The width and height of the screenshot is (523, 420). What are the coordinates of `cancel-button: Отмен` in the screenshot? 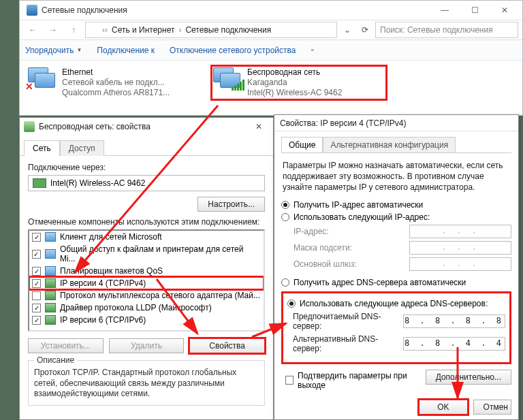 It's located at (492, 407).